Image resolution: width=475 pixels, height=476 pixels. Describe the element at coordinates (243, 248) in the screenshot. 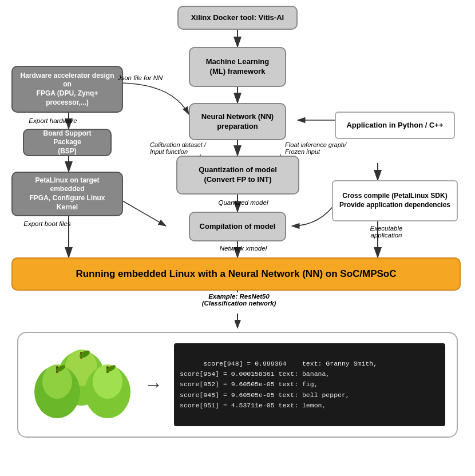

I see `network-xmodel-label: Network xmodel` at that location.